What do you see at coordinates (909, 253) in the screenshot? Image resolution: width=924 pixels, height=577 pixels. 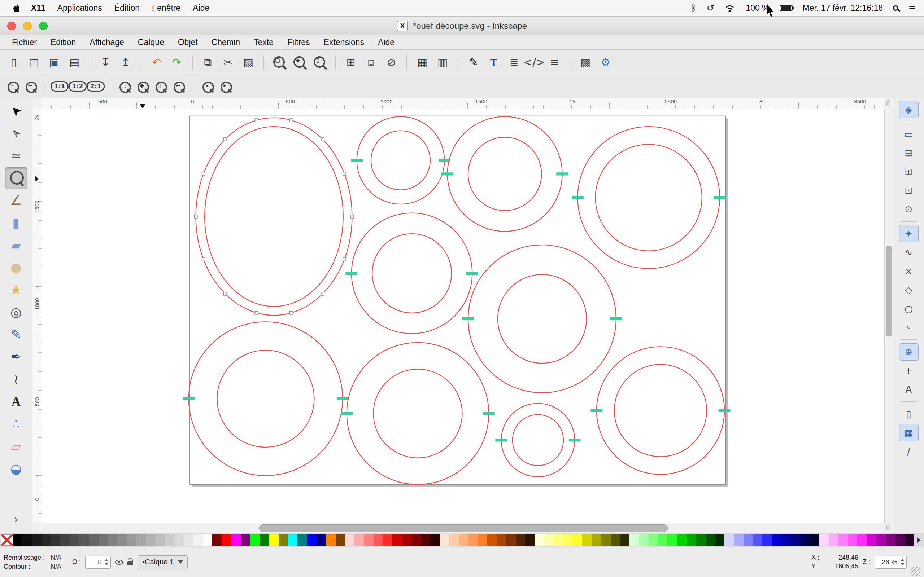 I see `snap-paths-button: ∿` at bounding box center [909, 253].